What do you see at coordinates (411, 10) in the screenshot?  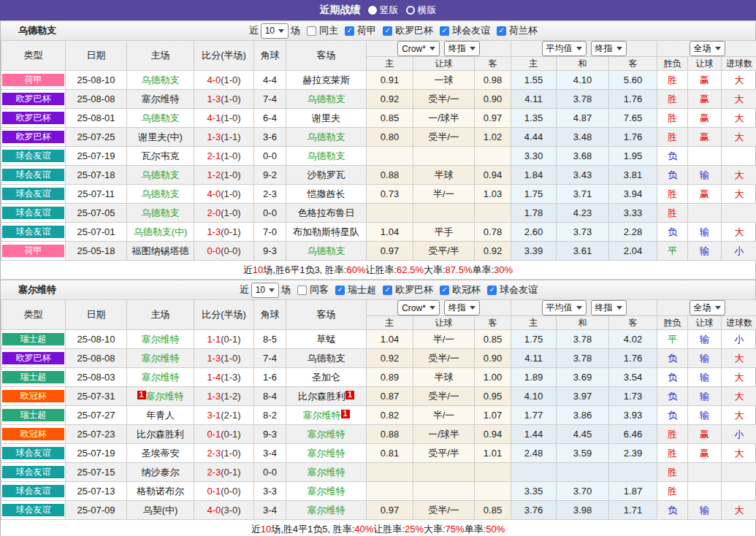 I see `radio-unselected-icon` at bounding box center [411, 10].